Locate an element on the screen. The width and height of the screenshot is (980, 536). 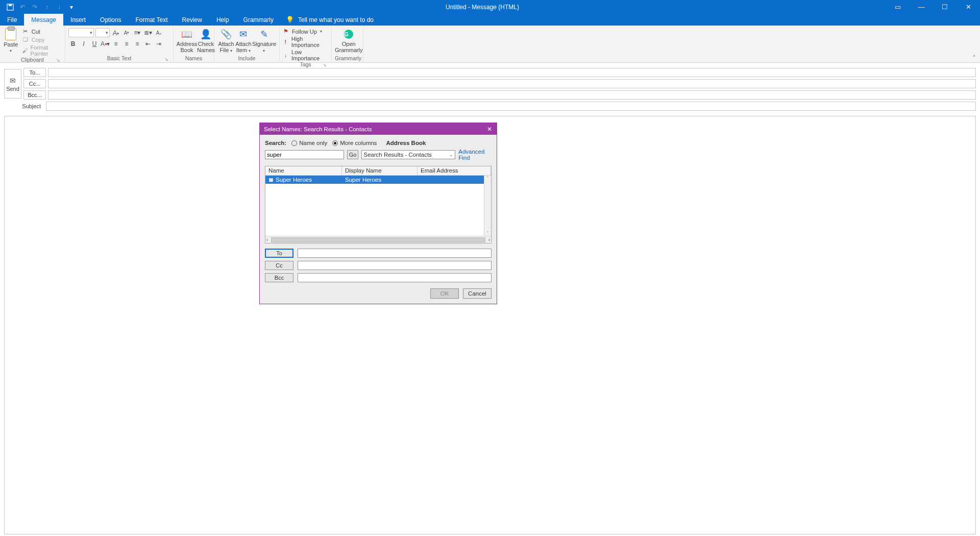
save-icon is located at coordinates (10, 7).